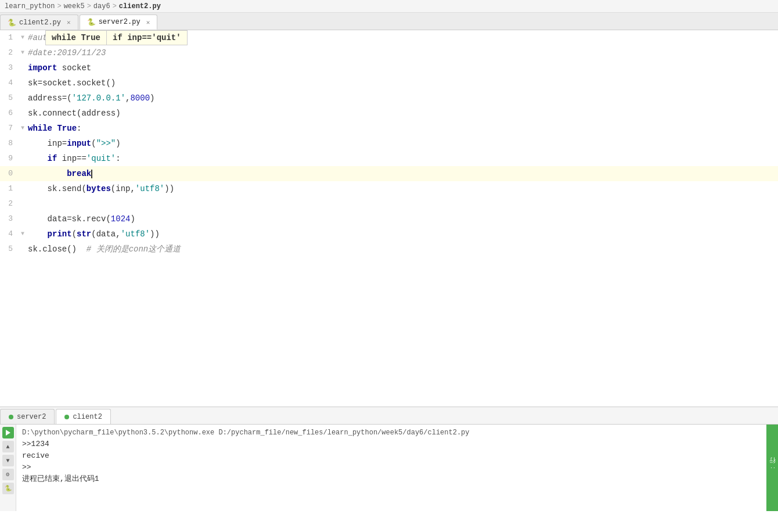 The height and width of the screenshot is (532, 778). I want to click on line-num-3: 3, so click(9, 68).